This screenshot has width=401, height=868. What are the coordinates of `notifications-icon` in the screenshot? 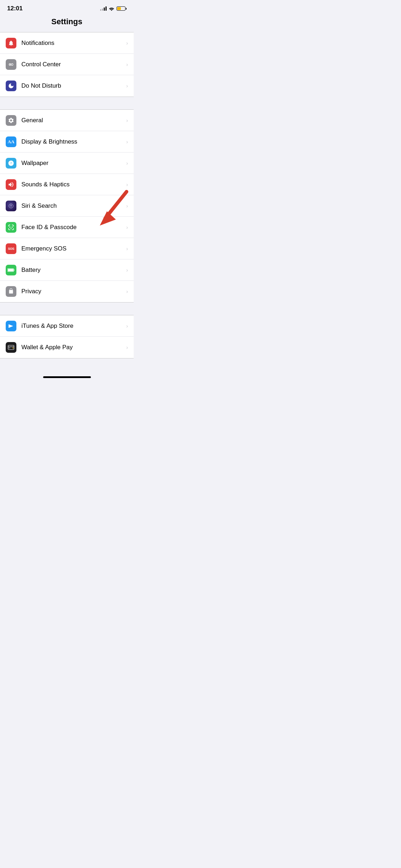 It's located at (11, 43).